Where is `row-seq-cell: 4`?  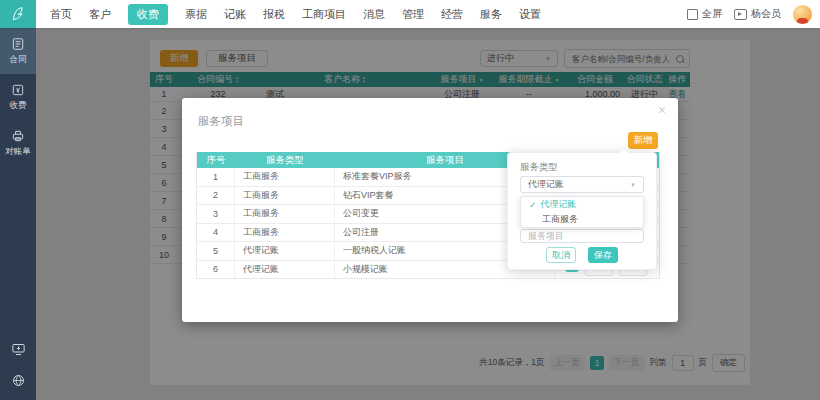
row-seq-cell: 4 is located at coordinates (216, 233).